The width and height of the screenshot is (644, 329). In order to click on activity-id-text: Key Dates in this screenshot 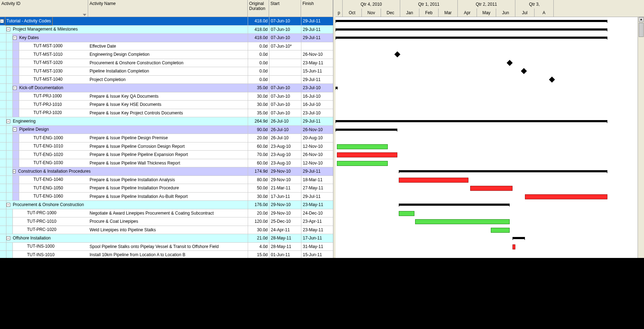, I will do `click(28, 38)`.